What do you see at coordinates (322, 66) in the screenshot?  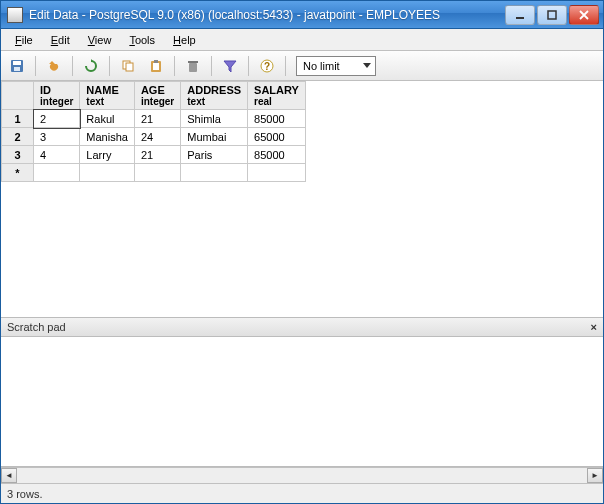 I see `limit-selected: No limit` at bounding box center [322, 66].